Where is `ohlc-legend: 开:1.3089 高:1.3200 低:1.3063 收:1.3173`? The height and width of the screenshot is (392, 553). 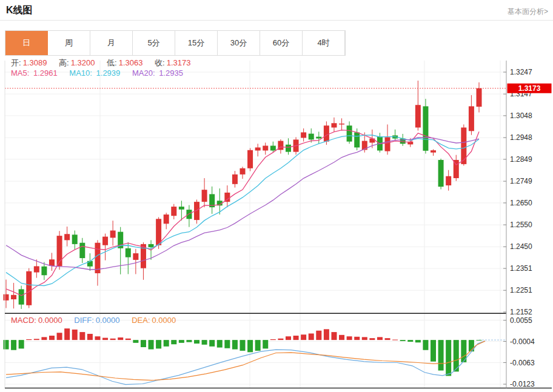
ohlc-legend: 开:1.3089 高:1.3200 低:1.3063 收:1.3173 is located at coordinates (102, 63).